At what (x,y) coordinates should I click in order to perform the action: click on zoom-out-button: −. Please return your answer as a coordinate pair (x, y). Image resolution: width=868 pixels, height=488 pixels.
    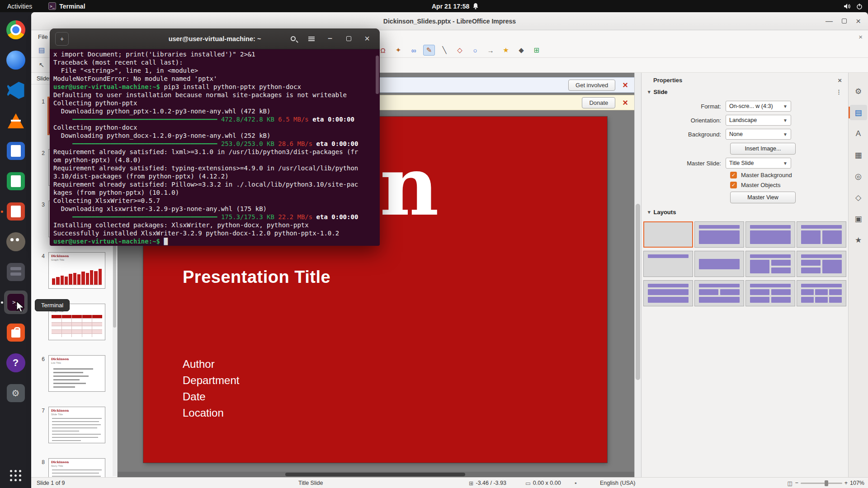
    Looking at the image, I should click on (797, 483).